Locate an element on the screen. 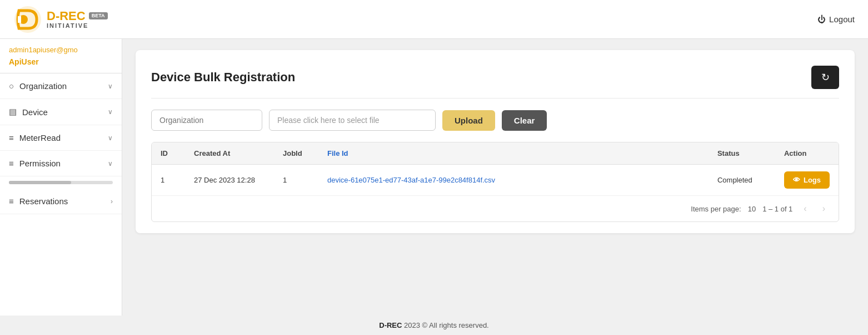 The width and height of the screenshot is (868, 335). table-header-row: ID Created At JobId File Id Status Actio… is located at coordinates (495, 154).